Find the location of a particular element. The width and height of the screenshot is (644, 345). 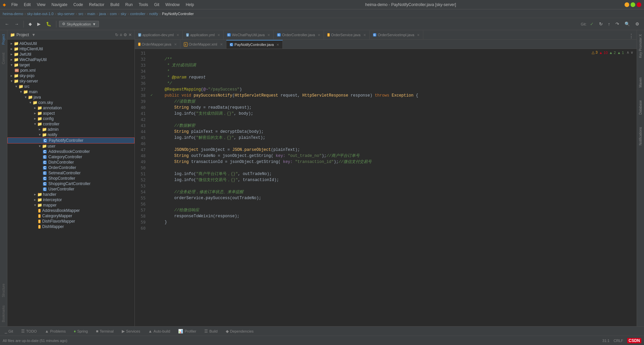

line-content: String transactionId = jsonObject.getStr… is located at coordinates (396, 162).